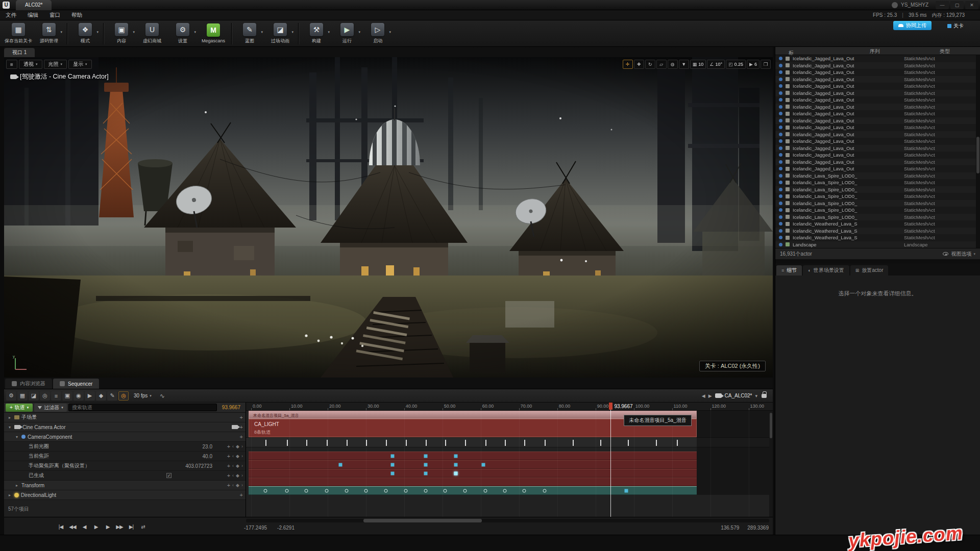 The width and height of the screenshot is (980, 551). What do you see at coordinates (286, 528) in the screenshot?
I see `view-start: -2.6291` at bounding box center [286, 528].